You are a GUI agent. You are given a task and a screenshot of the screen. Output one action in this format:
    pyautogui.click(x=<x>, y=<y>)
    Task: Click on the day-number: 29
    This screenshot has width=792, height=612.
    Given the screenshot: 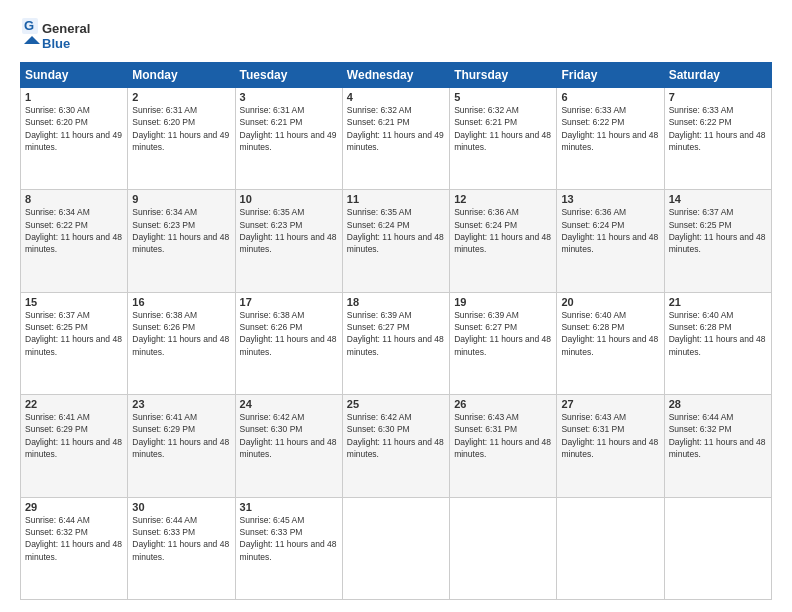 What is the action you would take?
    pyautogui.click(x=74, y=507)
    